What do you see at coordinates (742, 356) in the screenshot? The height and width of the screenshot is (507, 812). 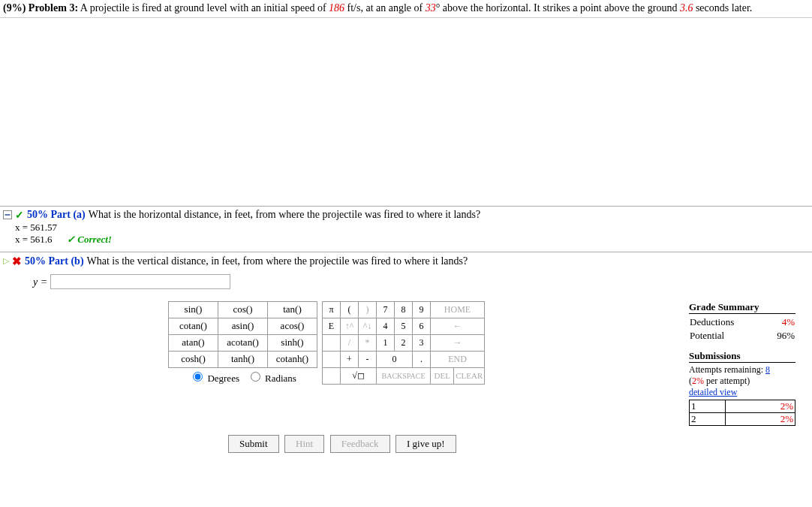 I see `submissions-title: Submissions` at bounding box center [742, 356].